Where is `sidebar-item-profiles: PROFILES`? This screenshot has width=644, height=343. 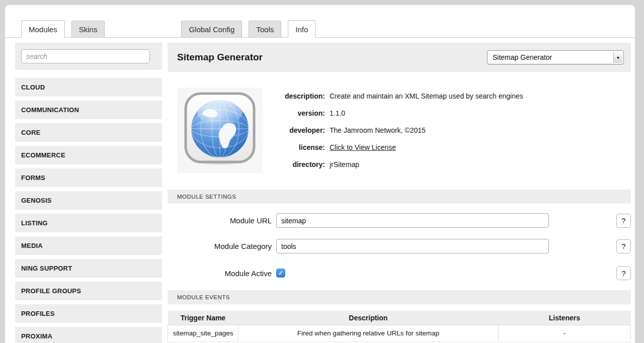
sidebar-item-profiles: PROFILES is located at coordinates (89, 314).